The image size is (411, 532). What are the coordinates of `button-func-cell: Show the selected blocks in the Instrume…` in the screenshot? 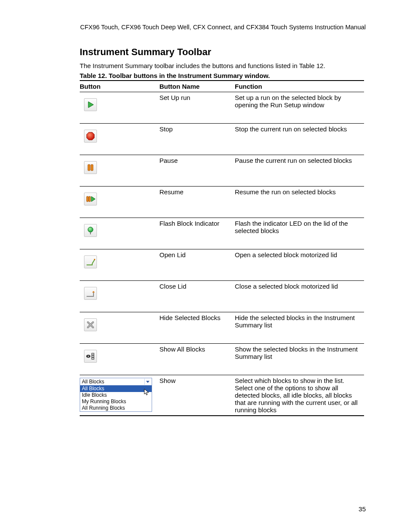 It's located at (299, 359).